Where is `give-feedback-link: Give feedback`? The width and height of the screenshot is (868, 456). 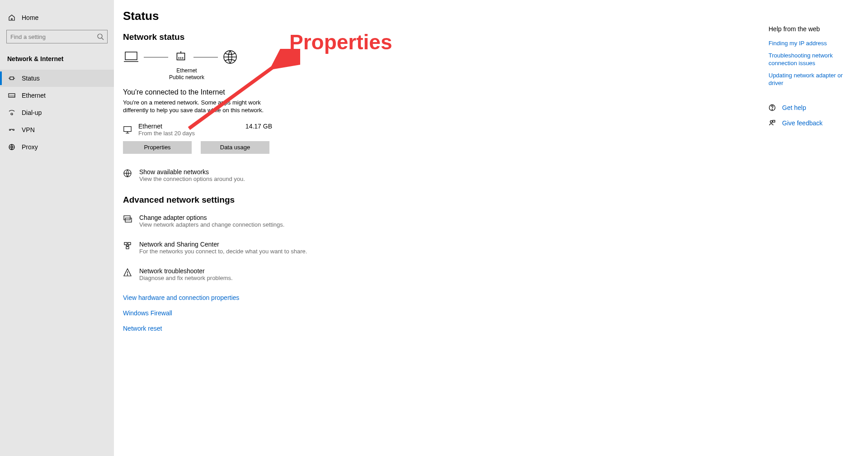
give-feedback-link: Give feedback is located at coordinates (814, 123).